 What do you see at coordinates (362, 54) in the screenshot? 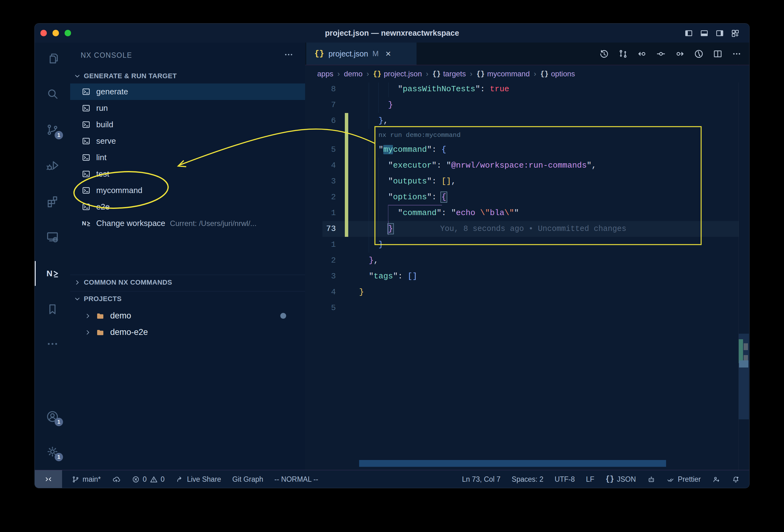
I see `tab-project-json: {} project.json M ×` at bounding box center [362, 54].